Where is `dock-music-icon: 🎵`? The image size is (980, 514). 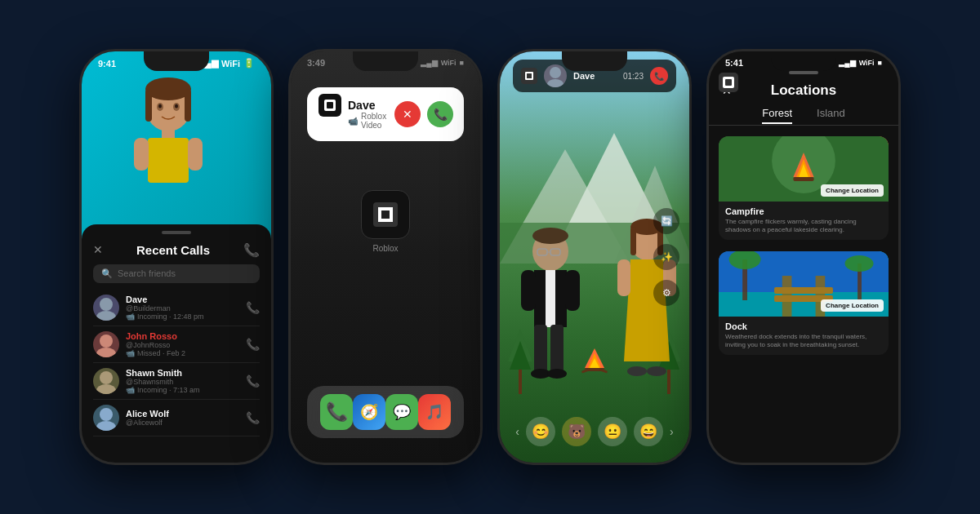 dock-music-icon: 🎵 is located at coordinates (434, 412).